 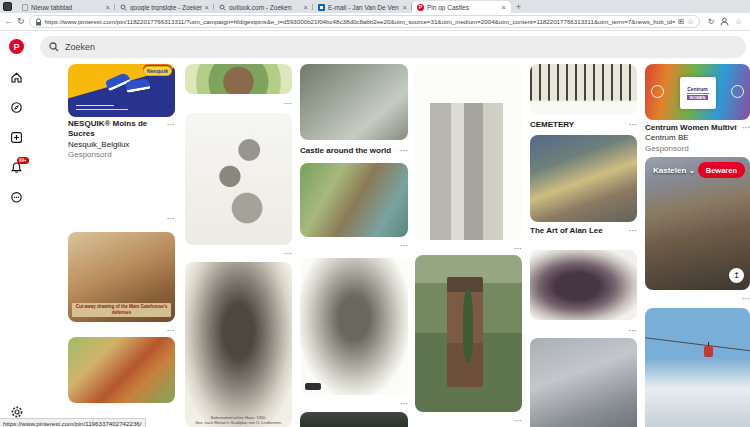 What do you see at coordinates (80, 47) in the screenshot?
I see `search-placeholder: Zoeken` at bounding box center [80, 47].